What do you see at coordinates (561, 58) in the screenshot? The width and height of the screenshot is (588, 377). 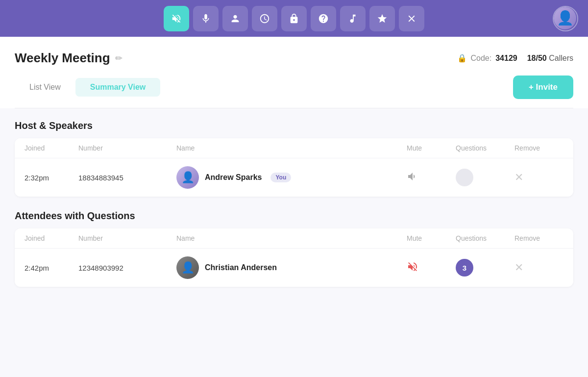 I see `callers-label: Callers` at bounding box center [561, 58].